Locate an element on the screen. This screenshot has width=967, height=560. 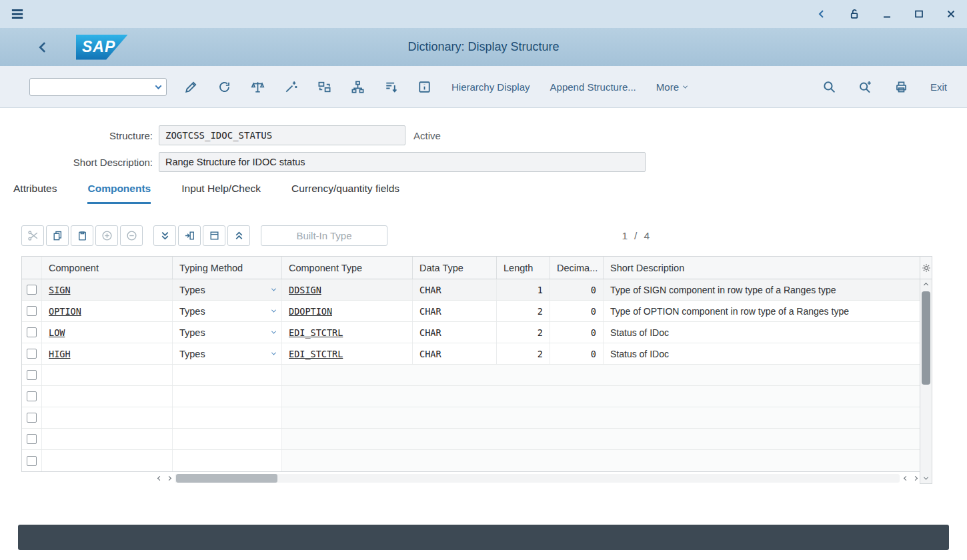
hscroll-left-end-icon is located at coordinates (906, 479).